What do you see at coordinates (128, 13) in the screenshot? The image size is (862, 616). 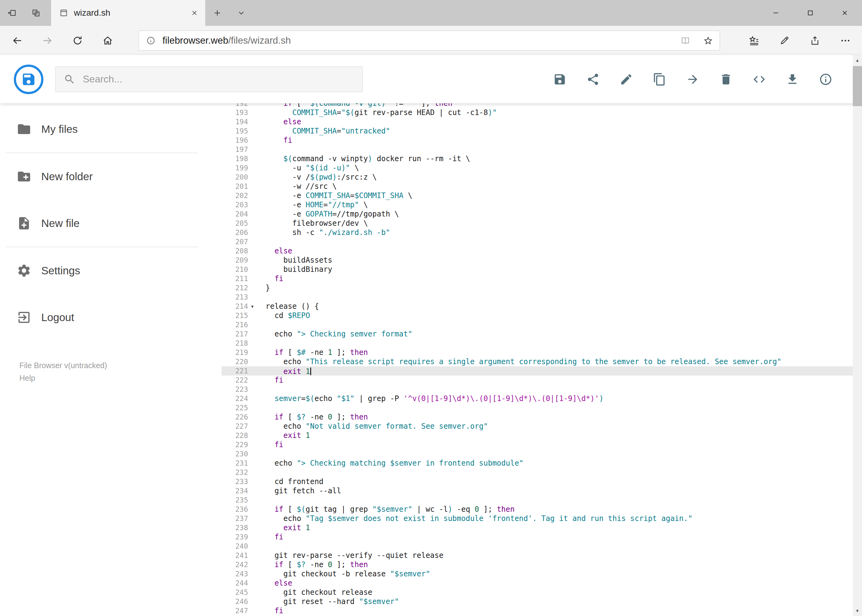 I see `active-tab: wizard.sh` at bounding box center [128, 13].